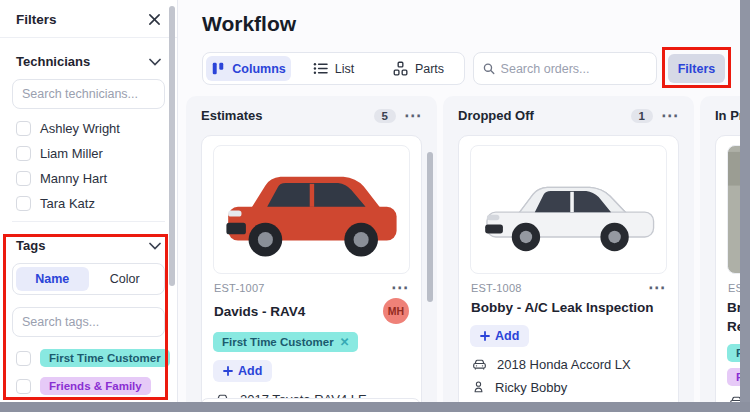 The height and width of the screenshot is (412, 750). What do you see at coordinates (418, 68) in the screenshot?
I see `tab-parts: Parts` at bounding box center [418, 68].